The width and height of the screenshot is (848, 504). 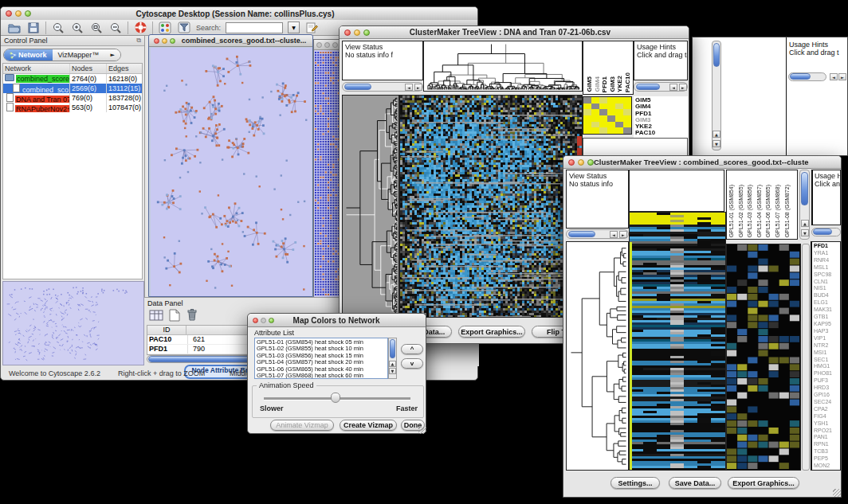 What do you see at coordinates (826, 381) in the screenshot?
I see `gene-label: PUF3` at bounding box center [826, 381].